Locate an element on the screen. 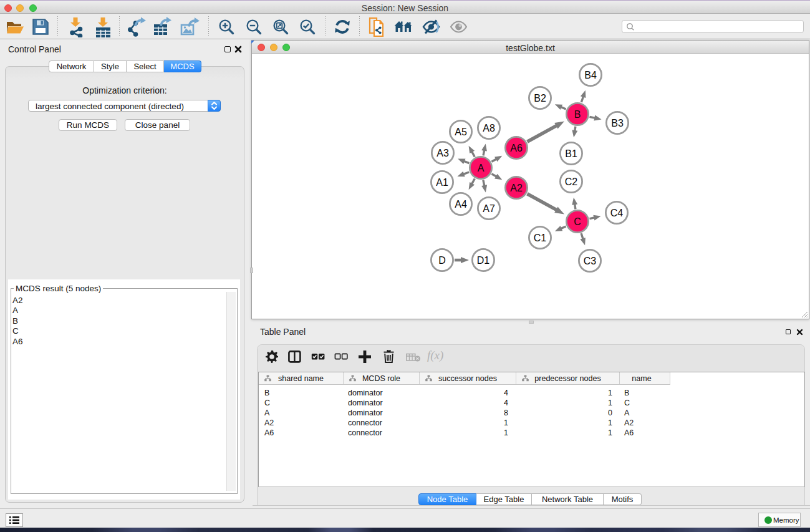 The image size is (810, 532). svg-text: D1 is located at coordinates (484, 261).